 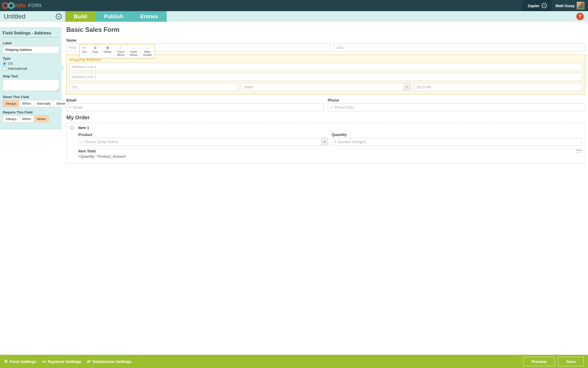 I want to click on form-settings-link: ⚙ Form Settings, so click(x=20, y=361).